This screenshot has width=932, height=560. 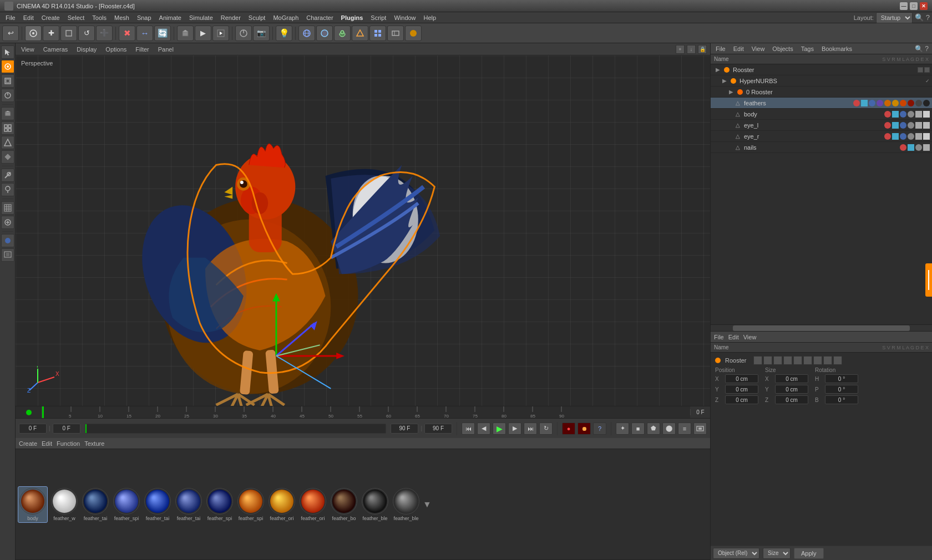 What do you see at coordinates (396, 33) in the screenshot?
I see `anim2-btn` at bounding box center [396, 33].